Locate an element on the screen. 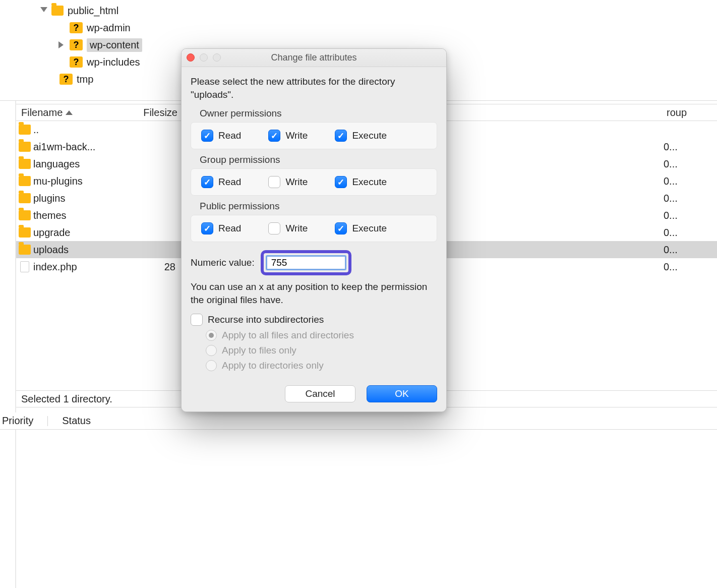  public-write-checkbox: Write is located at coordinates (288, 228).